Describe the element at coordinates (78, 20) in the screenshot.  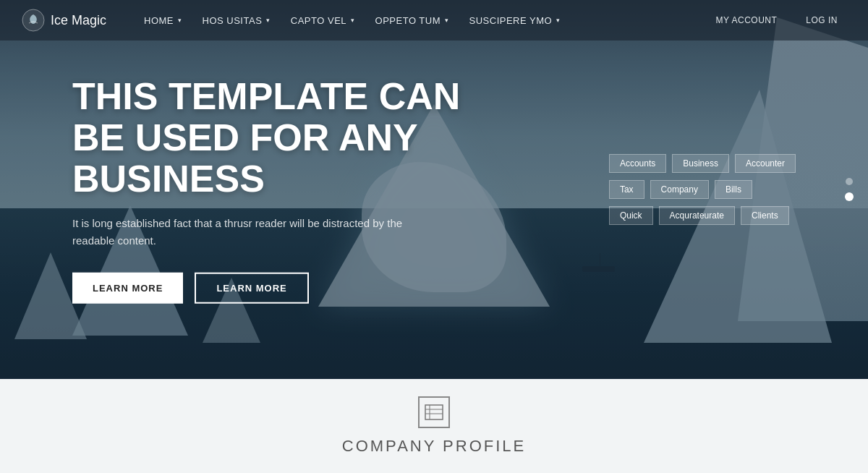
I see `brand-name: Ice Magic` at that location.